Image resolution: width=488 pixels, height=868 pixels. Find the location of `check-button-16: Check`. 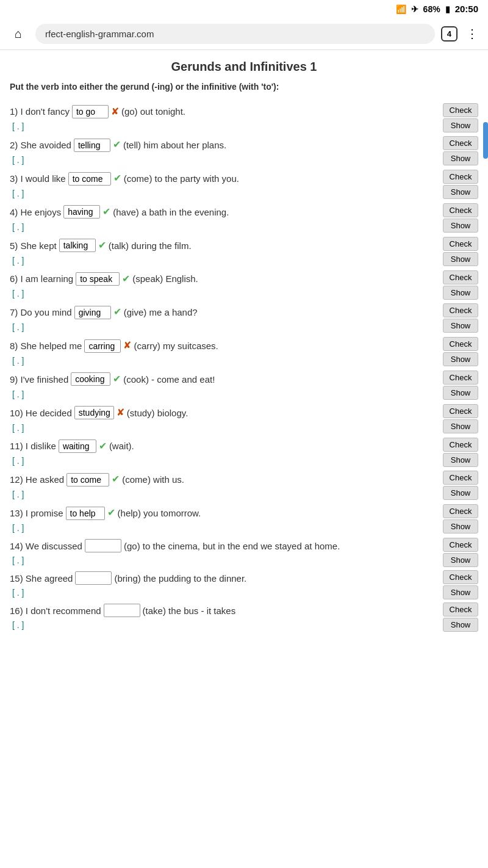

check-button-16: Check is located at coordinates (461, 609).